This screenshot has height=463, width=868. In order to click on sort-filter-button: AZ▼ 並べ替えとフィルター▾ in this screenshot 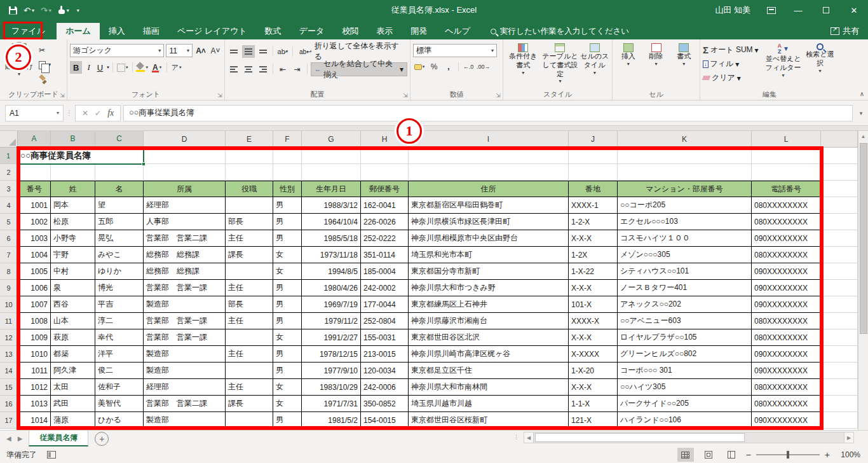, I will do `click(783, 66)`.